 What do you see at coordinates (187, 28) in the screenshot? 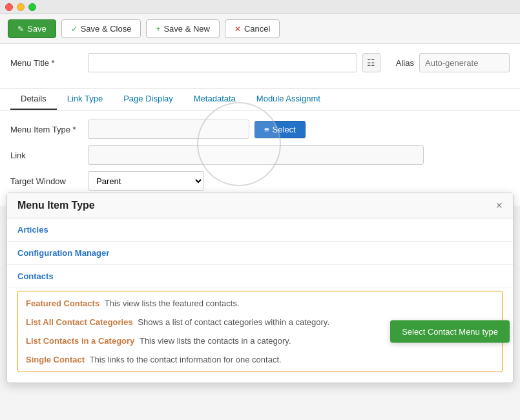
I see `save-new-label: Save & New` at bounding box center [187, 28].